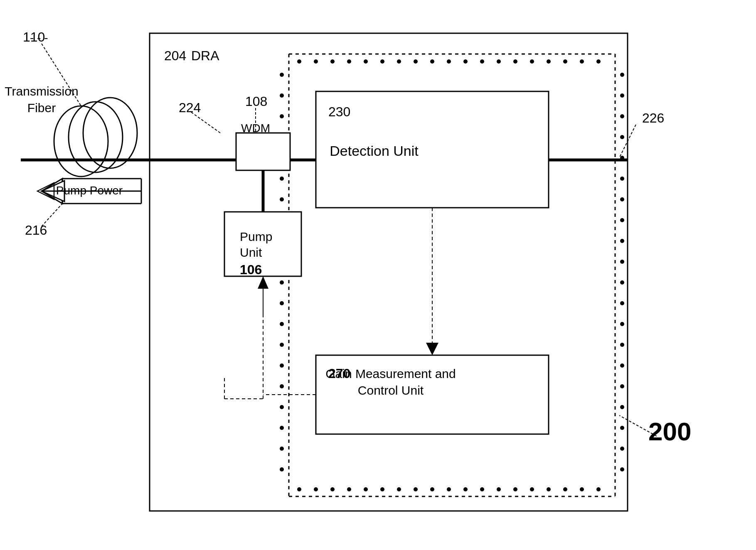 This screenshot has height=550, width=756. I want to click on ref-200: 200, so click(670, 431).